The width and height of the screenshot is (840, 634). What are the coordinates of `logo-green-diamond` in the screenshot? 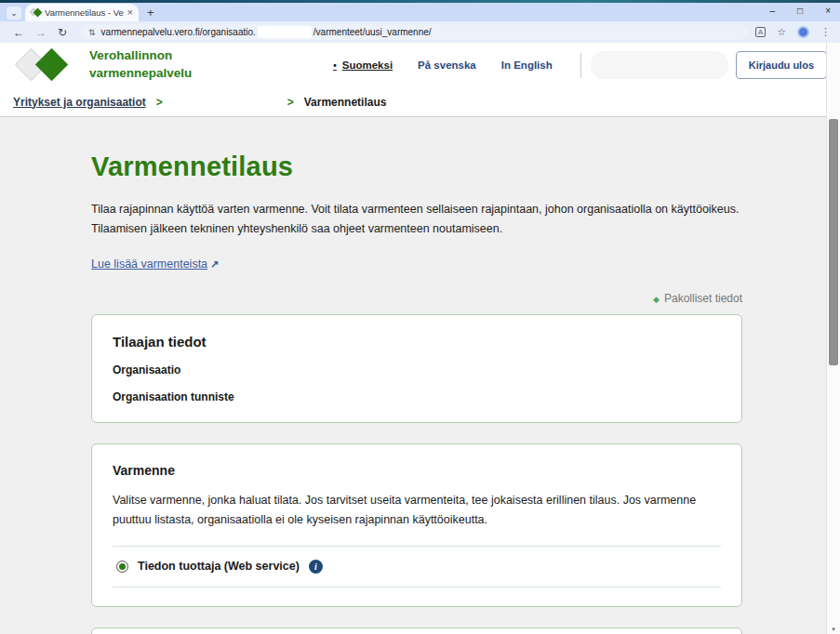 It's located at (52, 65).